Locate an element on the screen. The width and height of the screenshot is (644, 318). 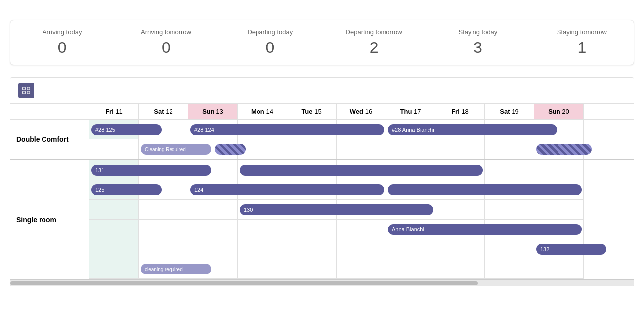
booking-bar: Anna Bianchi is located at coordinates (485, 229).